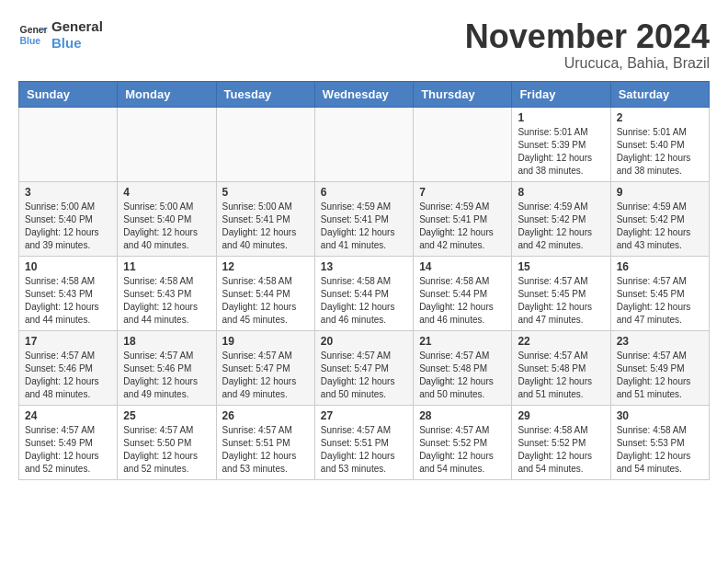 The width and height of the screenshot is (728, 563). What do you see at coordinates (561, 341) in the screenshot?
I see `day-number: 22` at bounding box center [561, 341].